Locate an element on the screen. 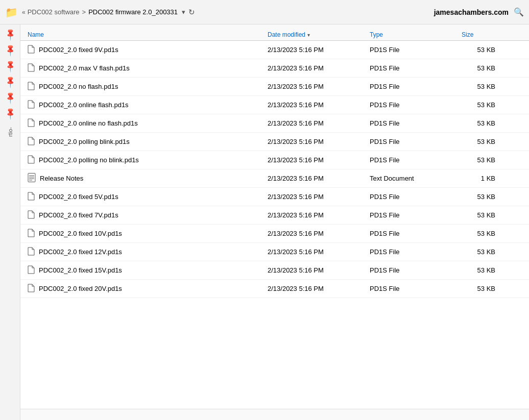 The width and height of the screenshot is (529, 420). breadcrumb-current: PDC002 firmware 2.0_200331 is located at coordinates (133, 12).